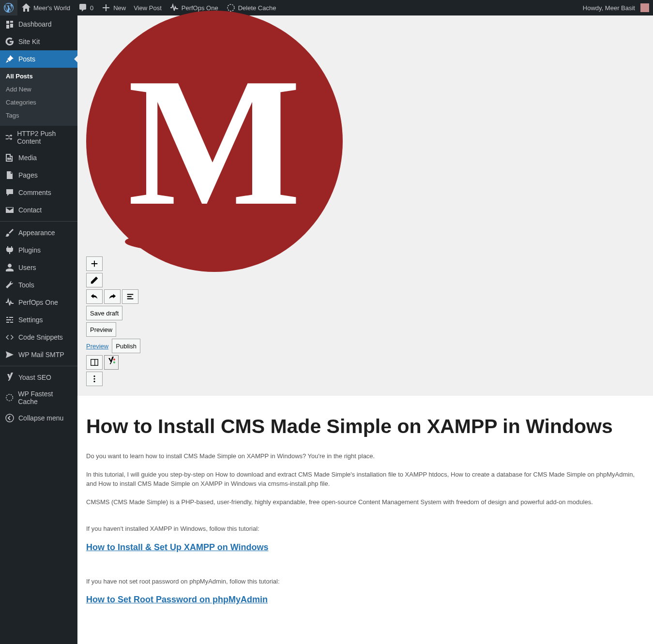 This screenshot has width=653, height=644. I want to click on paragraph: CMSMS (CMS Made Simple) is a PHP-based, …, so click(365, 502).